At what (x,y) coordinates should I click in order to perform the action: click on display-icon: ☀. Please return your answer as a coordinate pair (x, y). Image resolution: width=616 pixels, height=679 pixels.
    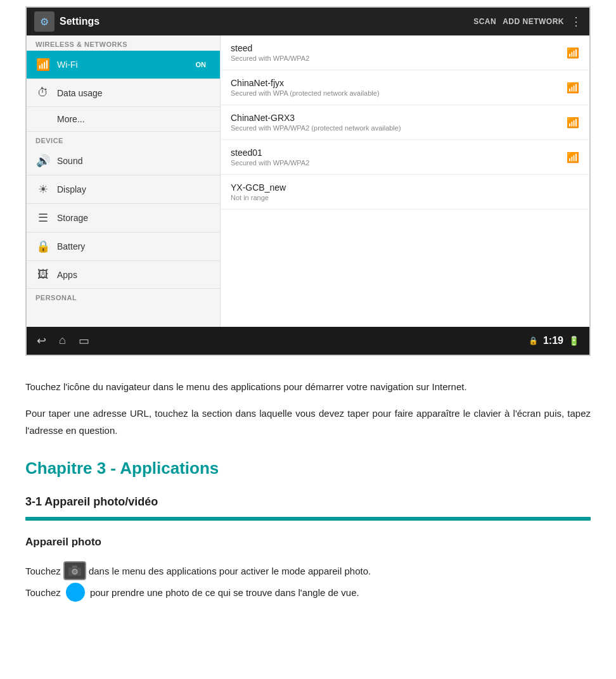
    Looking at the image, I should click on (43, 189).